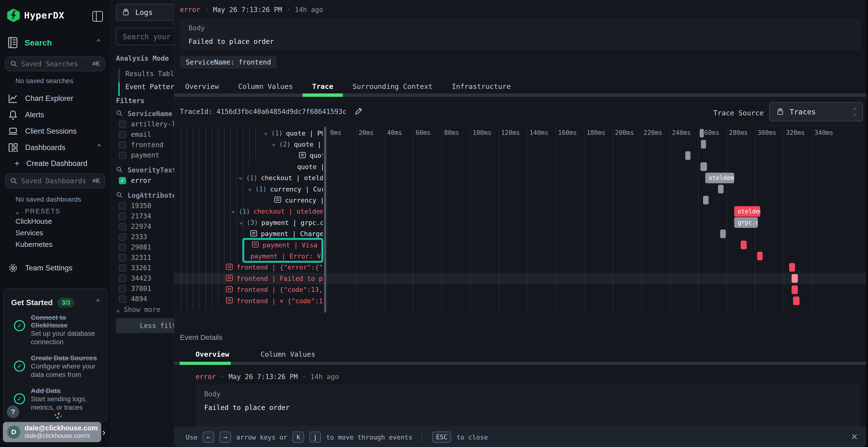 This screenshot has width=868, height=447. What do you see at coordinates (323, 89) in the screenshot?
I see `tab-trace: Trace` at bounding box center [323, 89].